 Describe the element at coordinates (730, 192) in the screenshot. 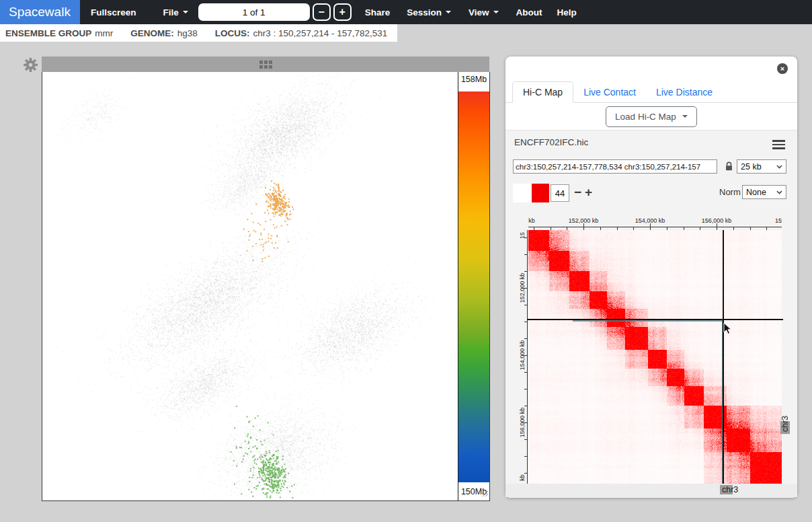

I see `norm-label: Norm` at that location.